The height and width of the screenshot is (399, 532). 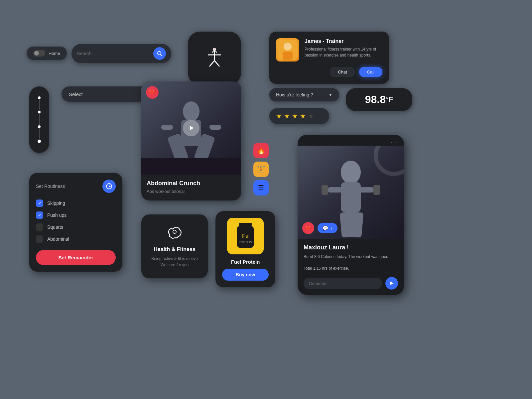 What do you see at coordinates (320, 228) in the screenshot?
I see `reaction-bar: ❤️ 💬 7` at bounding box center [320, 228].